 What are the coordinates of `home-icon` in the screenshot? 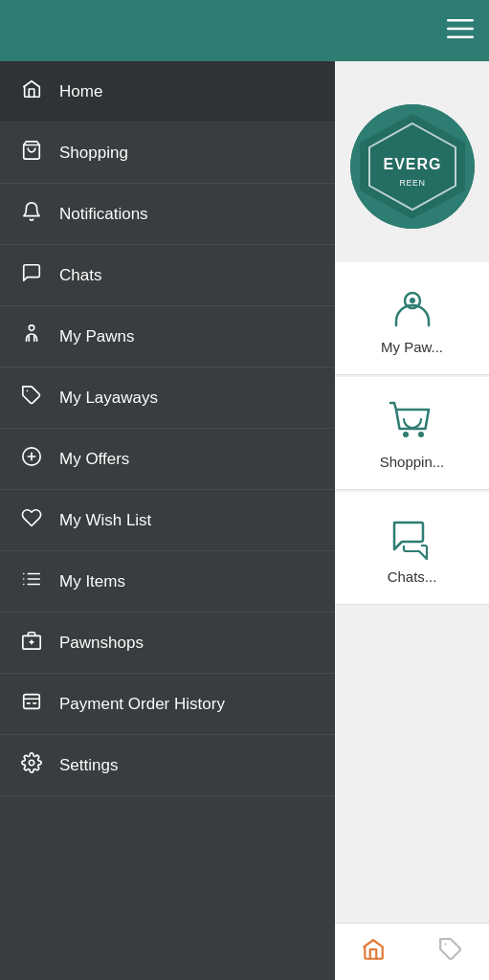 It's located at (32, 92).